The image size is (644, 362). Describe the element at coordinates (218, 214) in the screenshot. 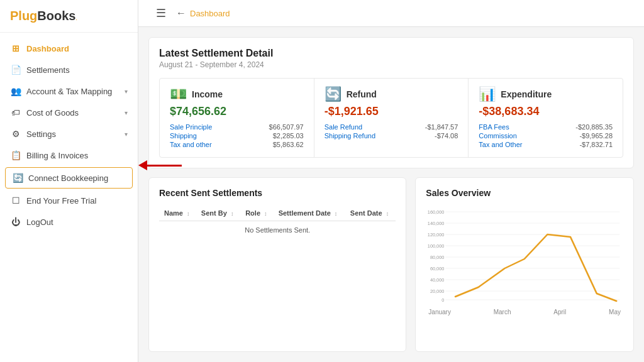

I see `col-sent-by: Sent By ↕` at that location.